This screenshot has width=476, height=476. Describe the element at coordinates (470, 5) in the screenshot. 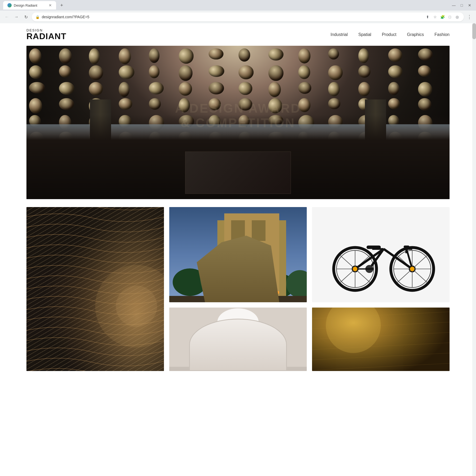

I see `close-window-button: ✕` at that location.